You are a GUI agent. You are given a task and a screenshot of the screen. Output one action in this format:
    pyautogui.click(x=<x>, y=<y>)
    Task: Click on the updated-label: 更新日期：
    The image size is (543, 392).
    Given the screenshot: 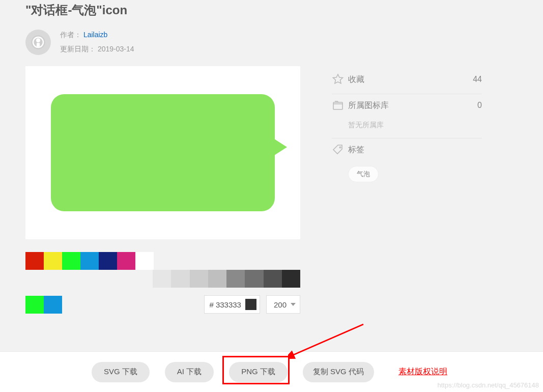 What is the action you would take?
    pyautogui.click(x=78, y=49)
    